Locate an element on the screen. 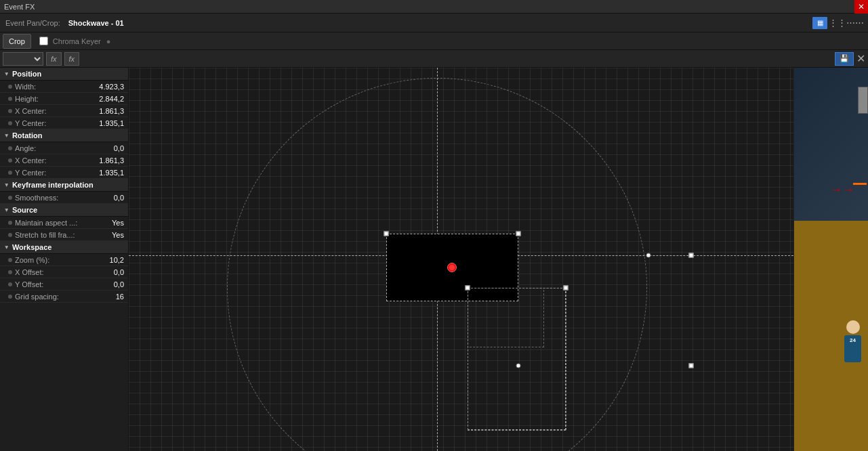 This screenshot has height=451, width=868. maintain-aspect-label: Maintain aspect ...: is located at coordinates (53, 223).